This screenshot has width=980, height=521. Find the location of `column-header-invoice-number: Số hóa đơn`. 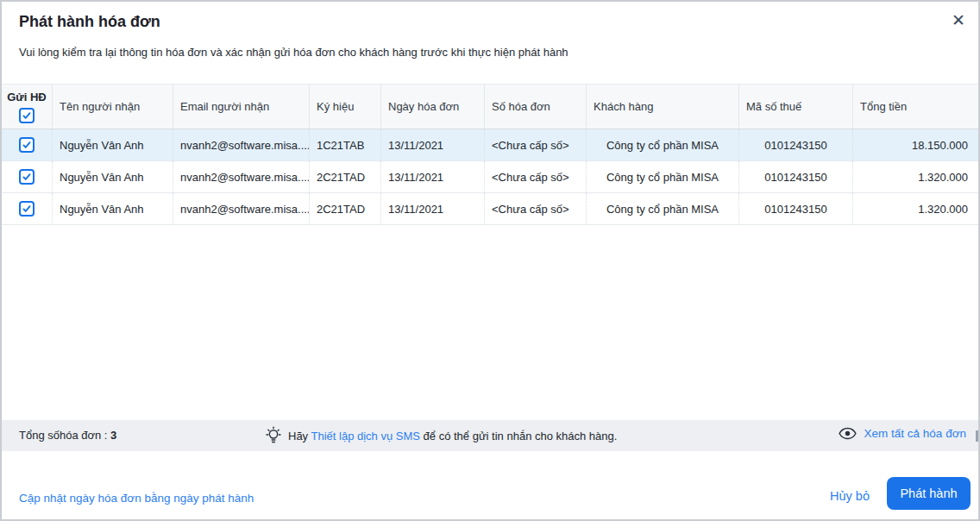

column-header-invoice-number: Số hóa đơn is located at coordinates (536, 107).